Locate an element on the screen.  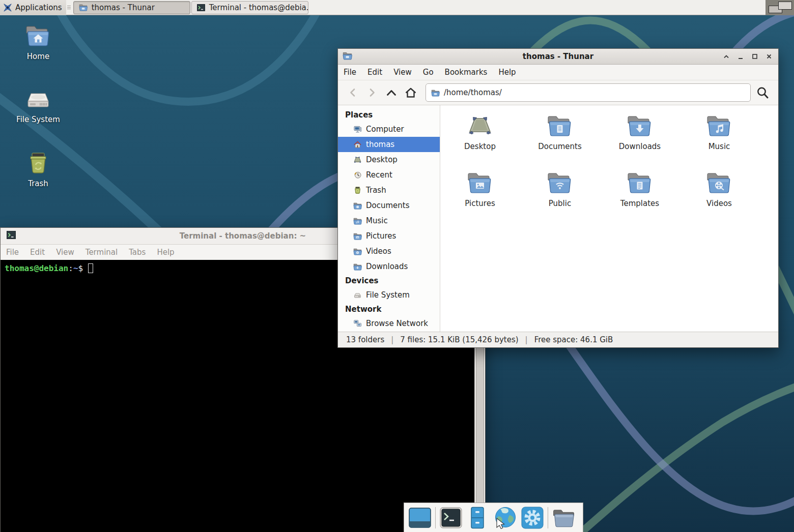
status-files: 7 files: 15.1 KiB (15,426 bytes) is located at coordinates (459, 340).